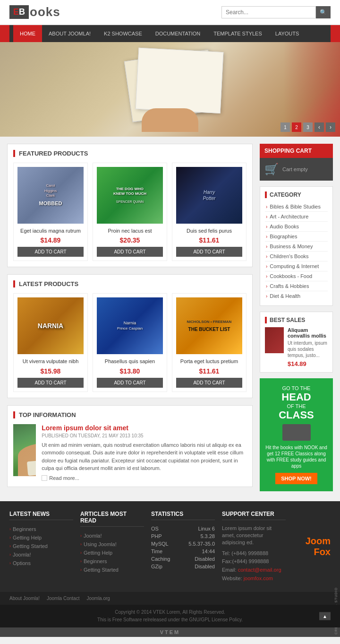 The height and width of the screenshot is (644, 340). What do you see at coordinates (283, 236) in the screenshot?
I see `category-label-3: Biographies` at bounding box center [283, 236].